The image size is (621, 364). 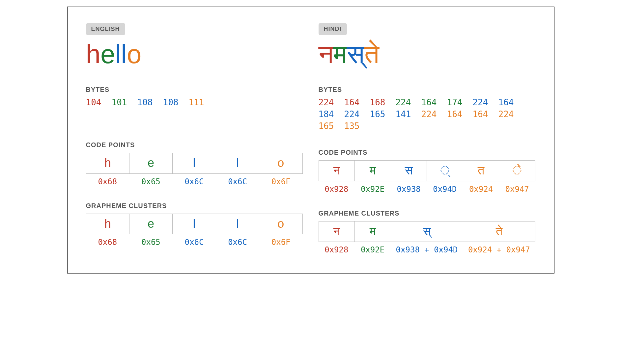 What do you see at coordinates (194, 182) in the screenshot?
I see `codepoints-hex-row: 0x680x650x6C0x6C0x6F` at bounding box center [194, 182].